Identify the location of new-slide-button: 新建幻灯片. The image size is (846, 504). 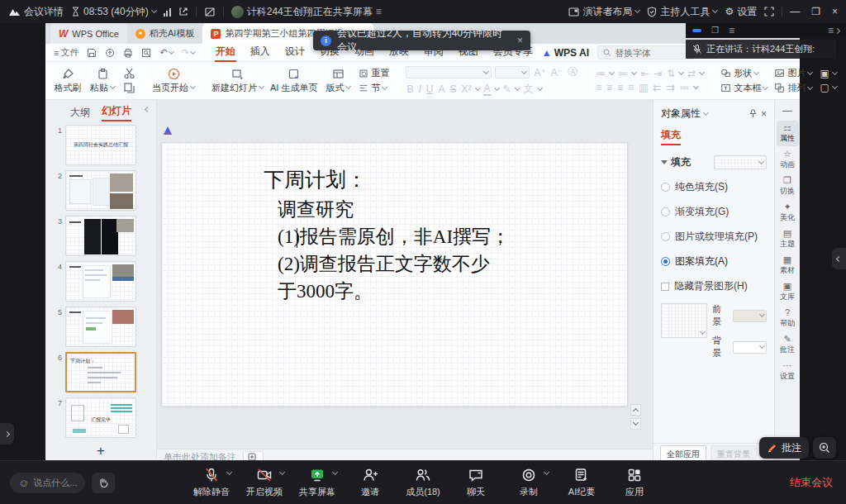
(238, 81).